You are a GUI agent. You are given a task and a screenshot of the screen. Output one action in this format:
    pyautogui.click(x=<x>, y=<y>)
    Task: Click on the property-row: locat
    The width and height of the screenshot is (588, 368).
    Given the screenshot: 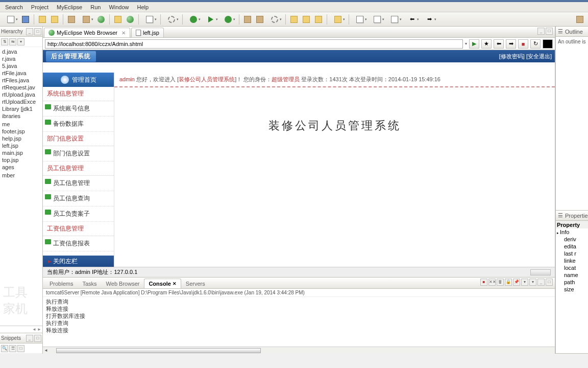 What is the action you would take?
    pyautogui.click(x=572, y=268)
    